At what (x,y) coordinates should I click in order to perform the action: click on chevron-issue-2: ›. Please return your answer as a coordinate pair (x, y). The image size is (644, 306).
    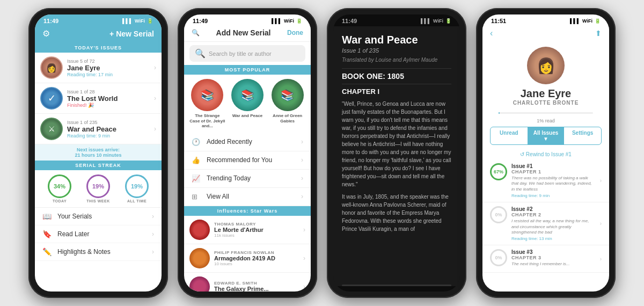
    Looking at the image, I should click on (601, 223).